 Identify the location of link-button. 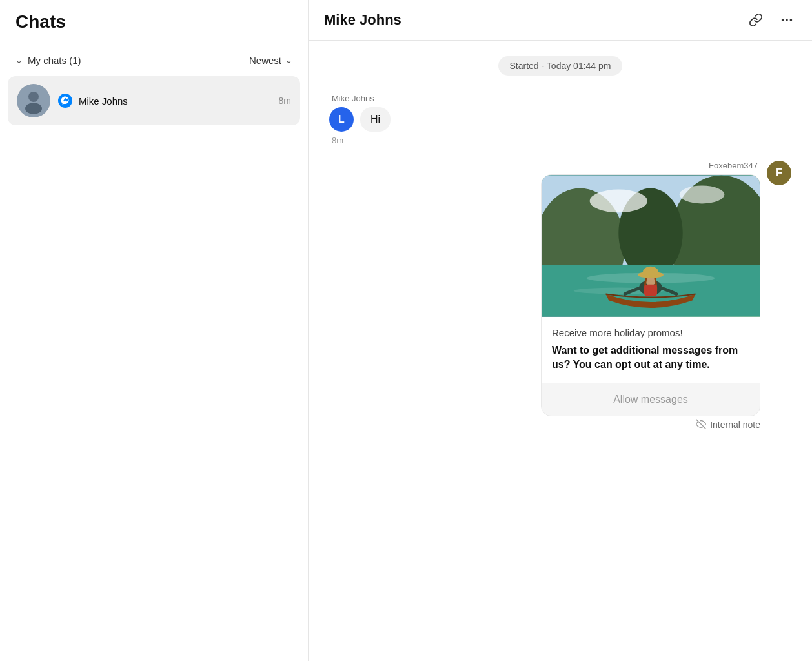
(756, 20).